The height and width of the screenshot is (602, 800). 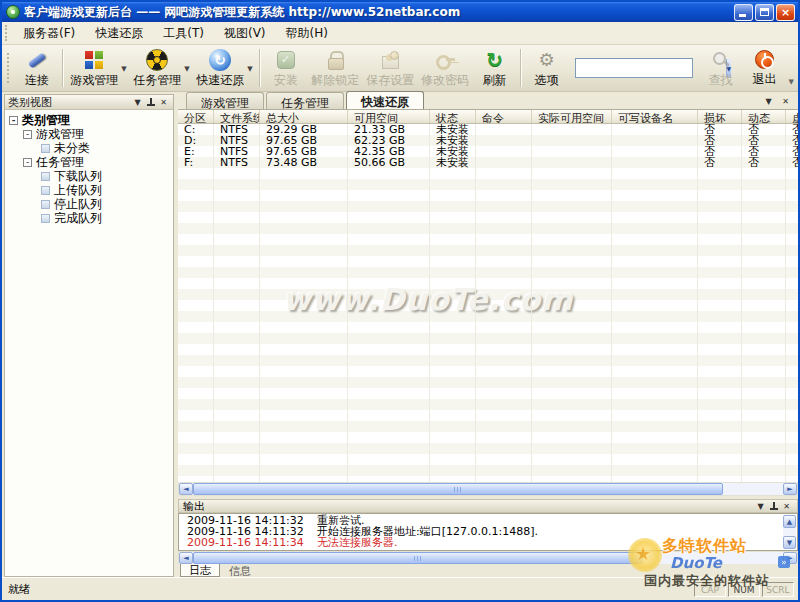 What do you see at coordinates (488, 532) in the screenshot?
I see `output-log: 2009-11-16 14:11:32重新尝试. 2009-11-16 14:1…` at bounding box center [488, 532].